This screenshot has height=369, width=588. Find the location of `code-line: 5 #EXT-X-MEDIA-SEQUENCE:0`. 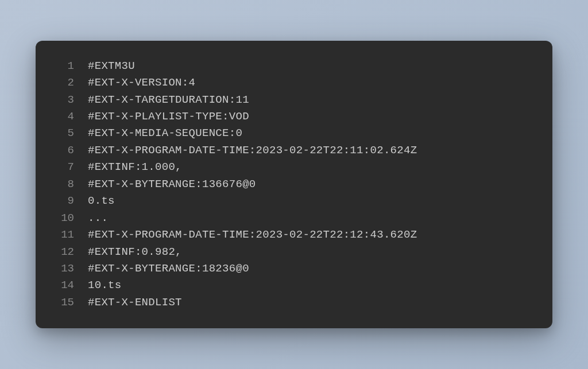

code-line: 5 #EXT-X-MEDIA-SEQUENCE:0 is located at coordinates (294, 133).